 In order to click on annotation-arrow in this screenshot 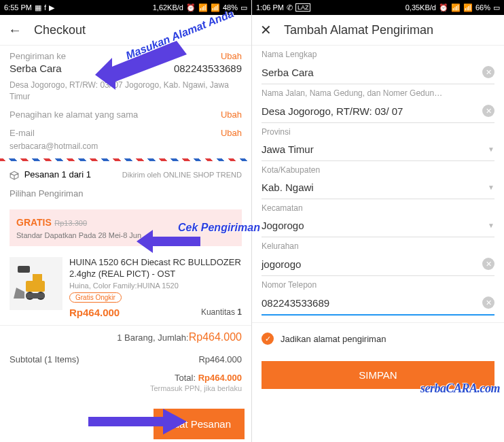, I will do `click(139, 422)`.